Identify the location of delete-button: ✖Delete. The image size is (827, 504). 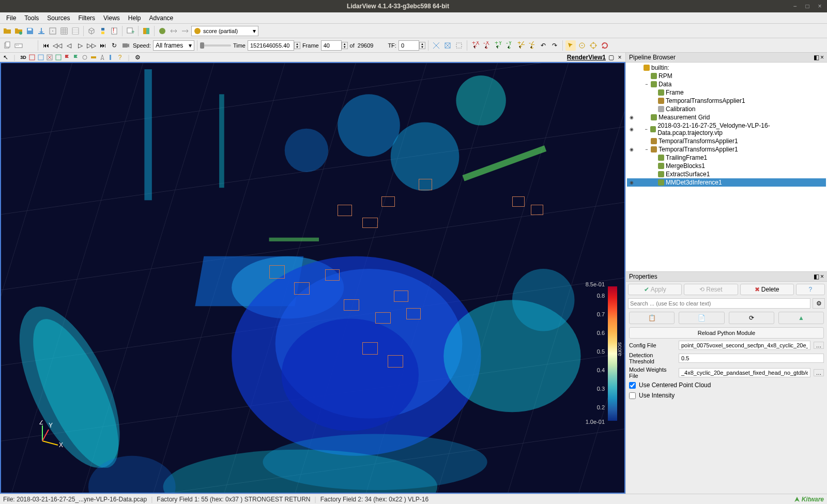
(767, 289).